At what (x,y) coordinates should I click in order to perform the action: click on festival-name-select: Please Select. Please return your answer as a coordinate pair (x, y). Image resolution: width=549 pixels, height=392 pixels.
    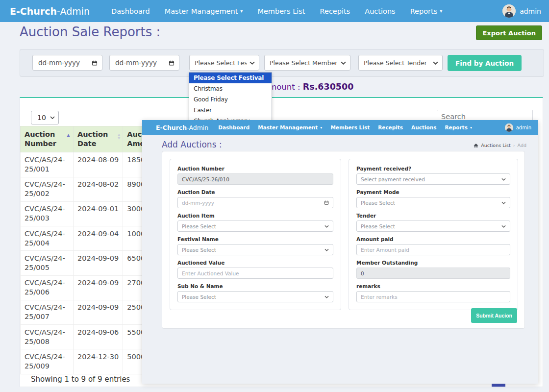
    Looking at the image, I should click on (255, 250).